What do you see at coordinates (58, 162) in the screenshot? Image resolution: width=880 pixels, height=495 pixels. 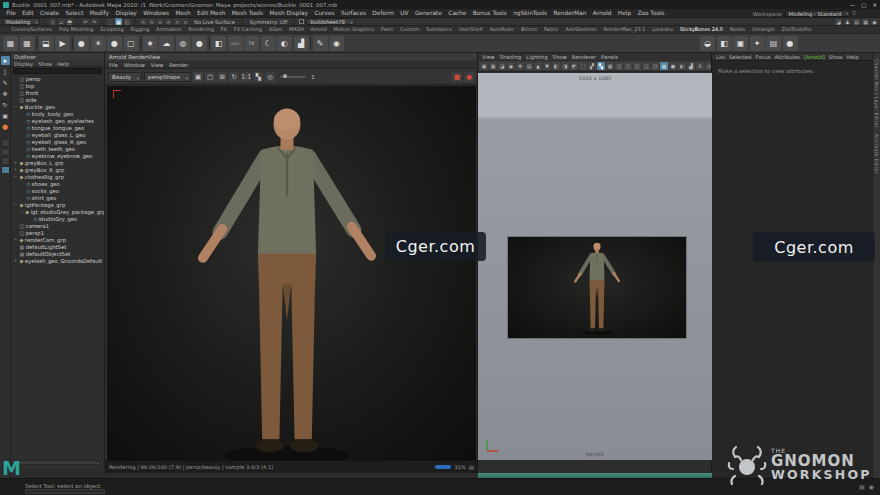 I see `outliner-tree-row: + ◈ greyBox_L_grp` at bounding box center [58, 162].